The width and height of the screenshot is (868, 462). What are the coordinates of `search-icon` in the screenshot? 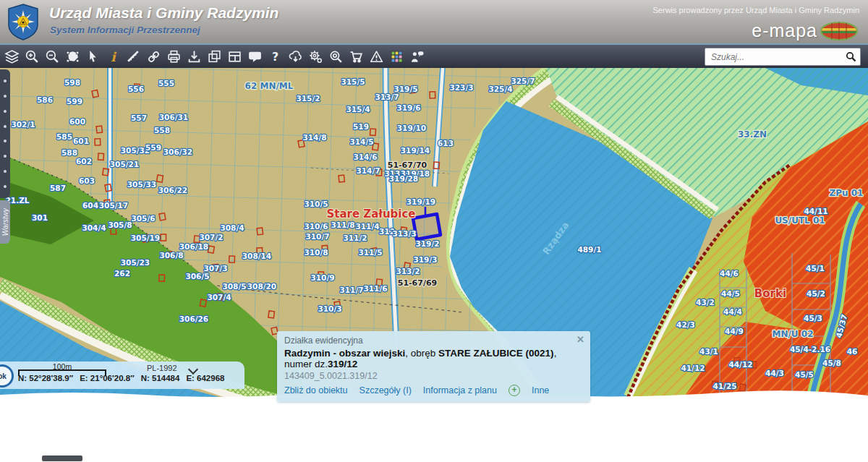 It's located at (851, 56).